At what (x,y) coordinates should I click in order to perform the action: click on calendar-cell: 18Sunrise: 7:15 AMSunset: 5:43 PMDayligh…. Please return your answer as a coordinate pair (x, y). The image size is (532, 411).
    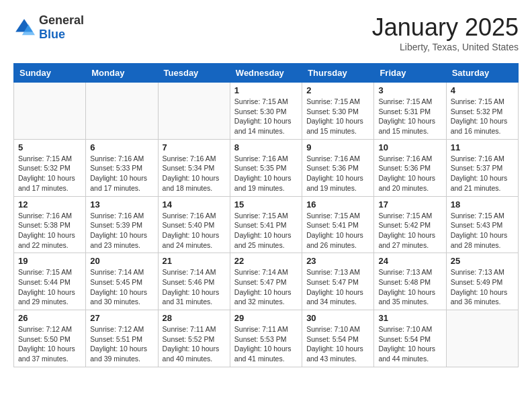
    Looking at the image, I should click on (482, 224).